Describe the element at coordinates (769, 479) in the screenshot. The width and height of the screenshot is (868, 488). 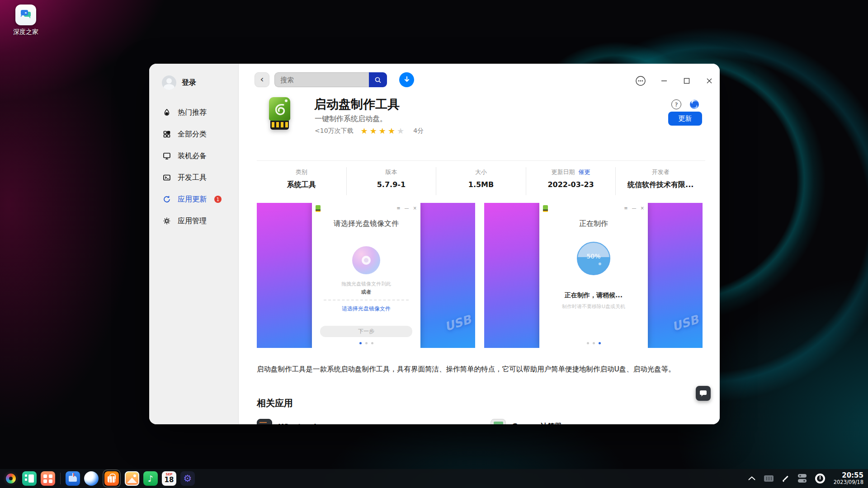
I see `tray-keyboard-icon` at that location.